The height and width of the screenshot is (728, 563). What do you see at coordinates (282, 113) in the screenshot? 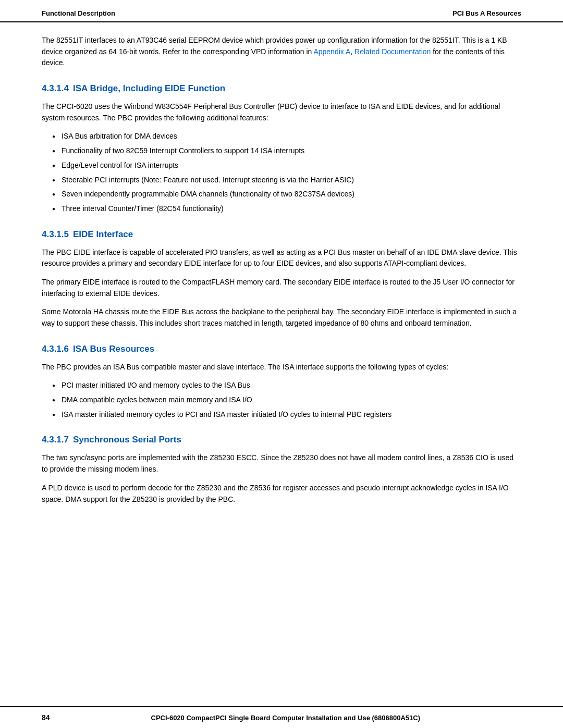
I see `section-4314-para-1: The CPCI-6020 uses the Winbond W83C554F …` at bounding box center [282, 113].